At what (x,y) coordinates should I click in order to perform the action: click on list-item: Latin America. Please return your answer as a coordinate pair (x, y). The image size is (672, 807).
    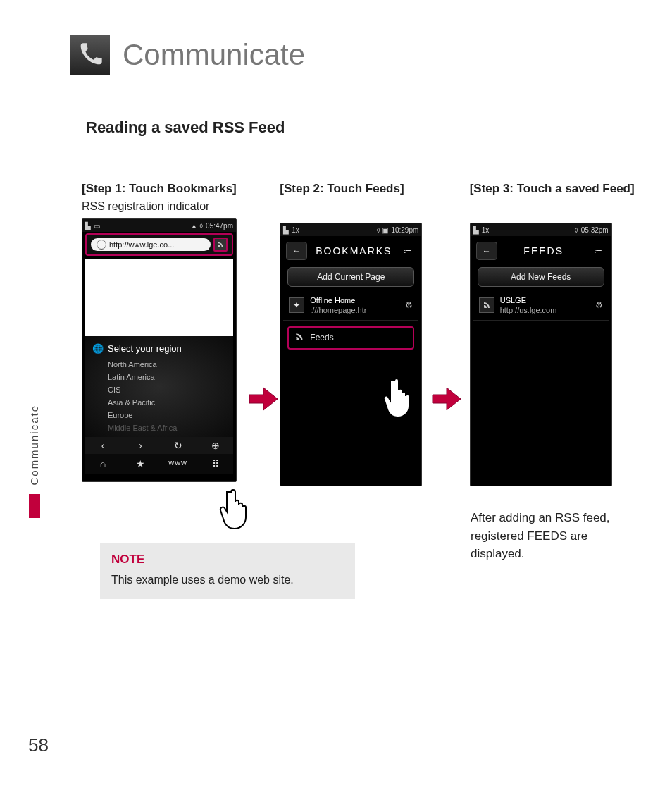
    Looking at the image, I should click on (159, 377).